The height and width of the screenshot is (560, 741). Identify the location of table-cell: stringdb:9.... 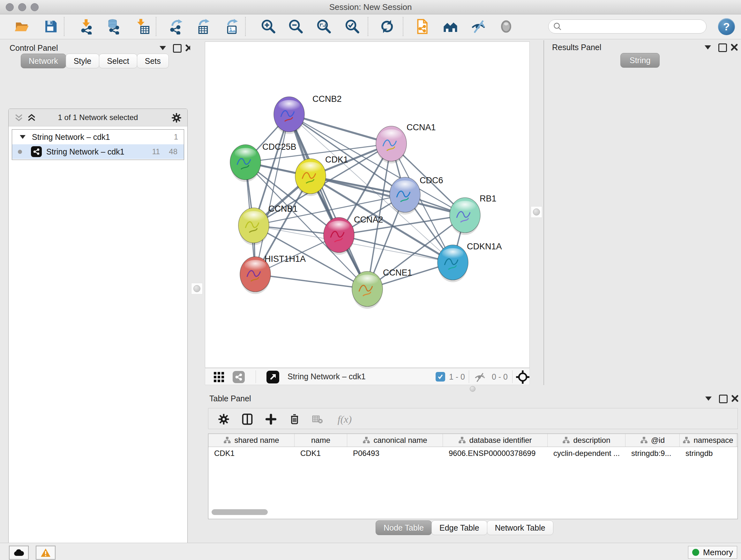
(653, 453).